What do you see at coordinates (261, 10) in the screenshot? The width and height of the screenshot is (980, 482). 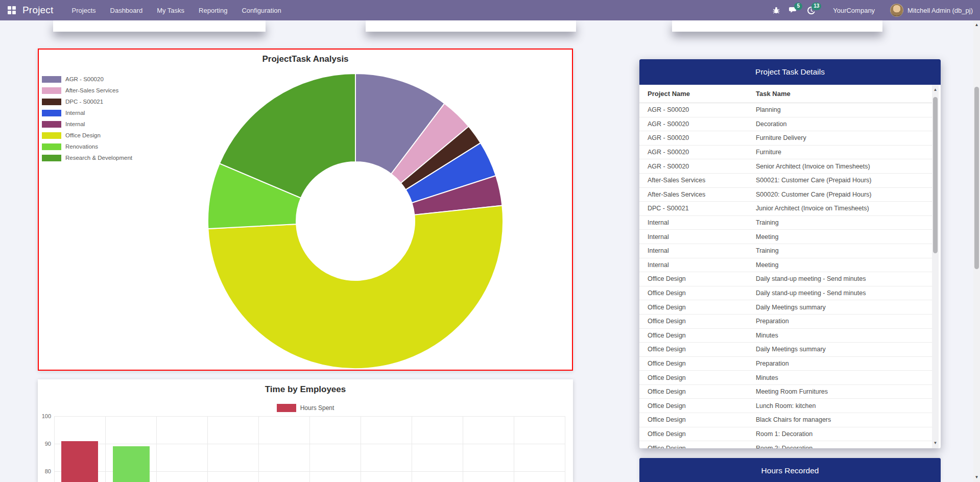 I see `nav-item-configuration: Configuration` at bounding box center [261, 10].